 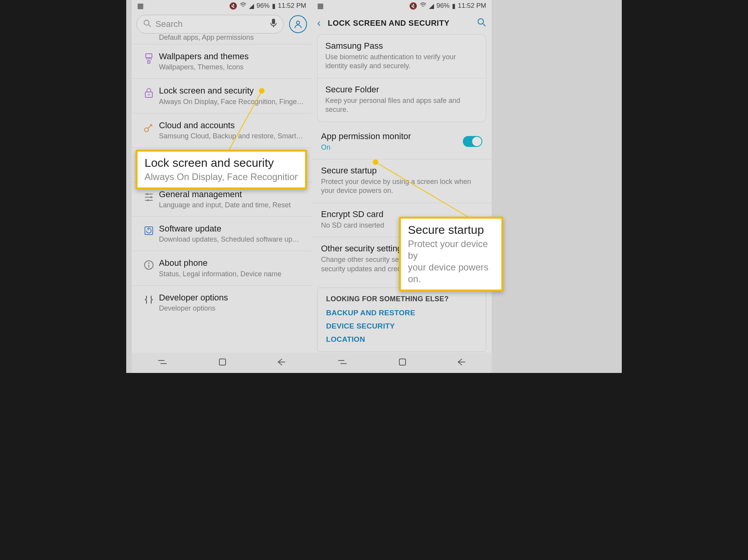 I want to click on profile-button, so click(x=298, y=24).